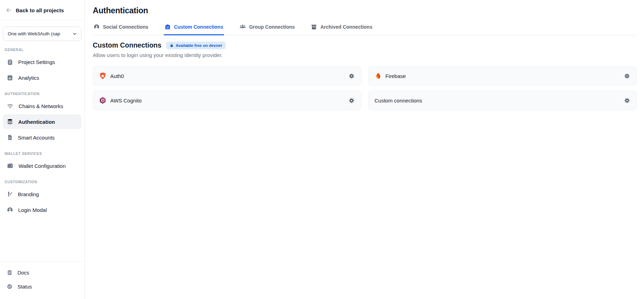  What do you see at coordinates (194, 29) in the screenshot?
I see `tab-custom-connections: Custom Connections` at bounding box center [194, 29].